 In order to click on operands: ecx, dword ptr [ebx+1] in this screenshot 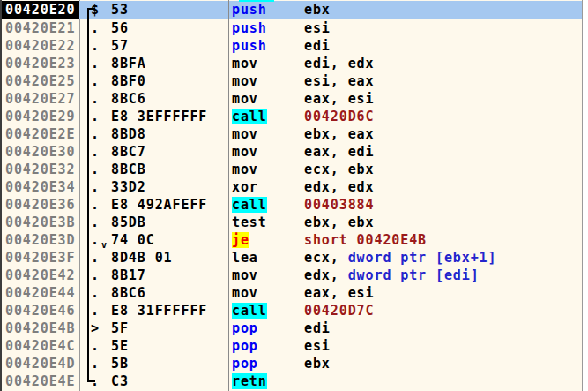, I will do `click(400, 258)`.